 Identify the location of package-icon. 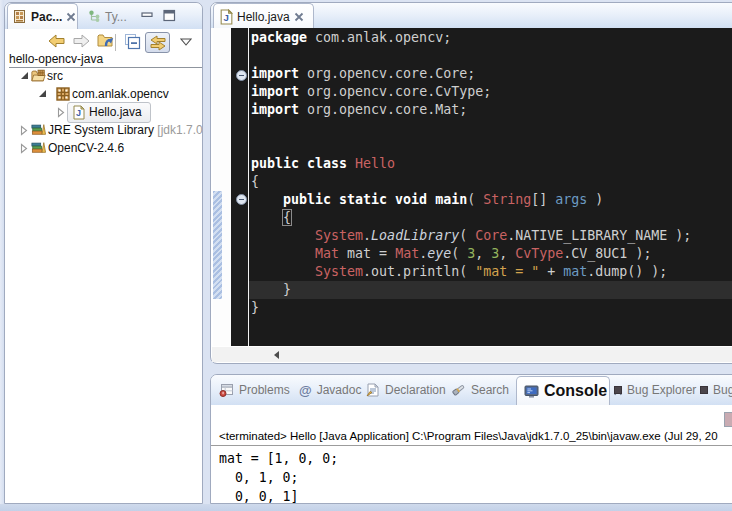
(63, 94).